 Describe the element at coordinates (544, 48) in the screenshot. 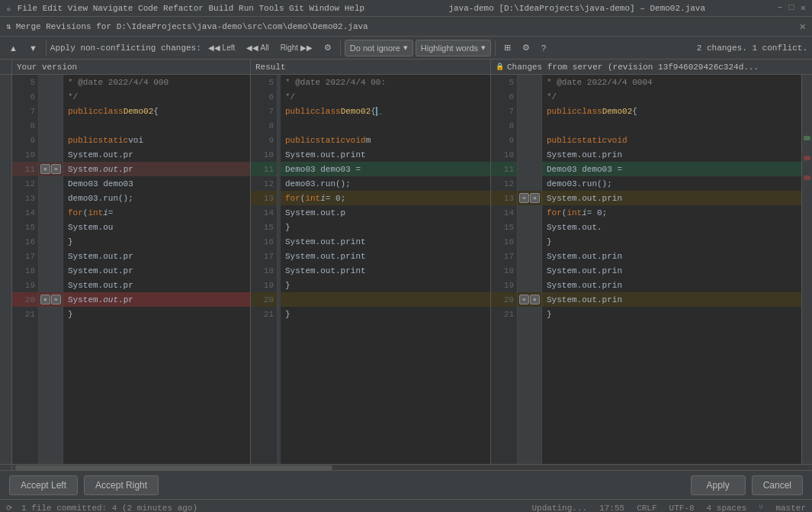

I see `help-btn: ?` at that location.